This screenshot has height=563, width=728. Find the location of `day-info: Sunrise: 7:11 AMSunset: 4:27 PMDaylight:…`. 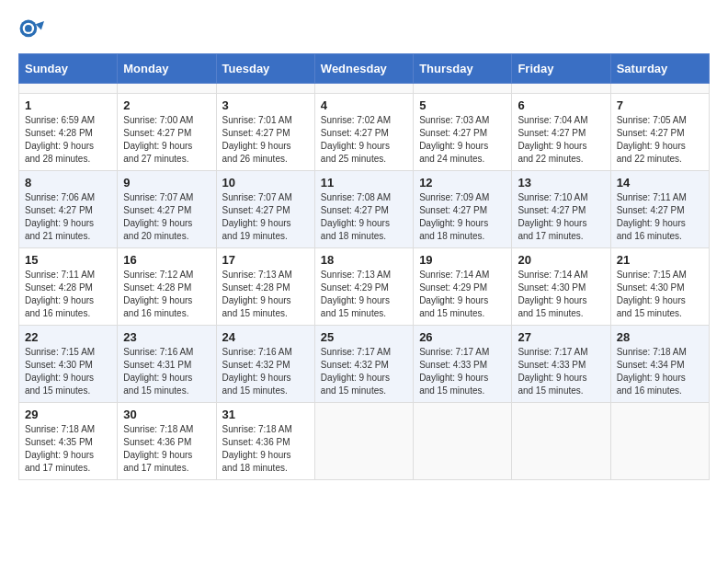

day-info: Sunrise: 7:11 AMSunset: 4:27 PMDaylight:… is located at coordinates (660, 217).